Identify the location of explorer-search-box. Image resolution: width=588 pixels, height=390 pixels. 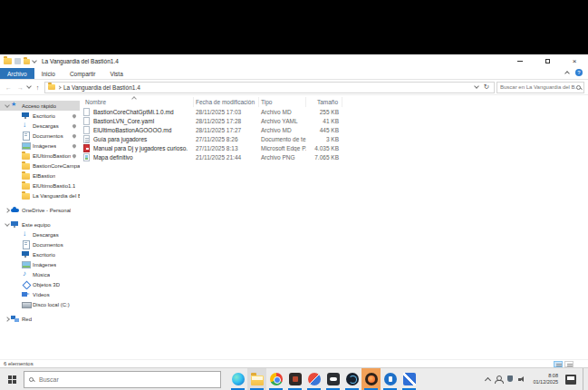
(540, 87).